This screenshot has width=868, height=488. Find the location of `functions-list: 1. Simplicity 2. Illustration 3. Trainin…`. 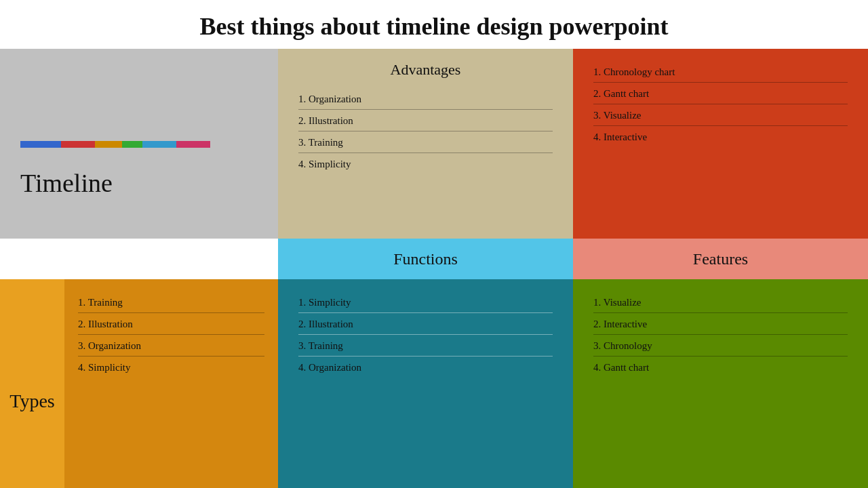

functions-list: 1. Simplicity 2. Illustration 3. Trainin… is located at coordinates (426, 335).